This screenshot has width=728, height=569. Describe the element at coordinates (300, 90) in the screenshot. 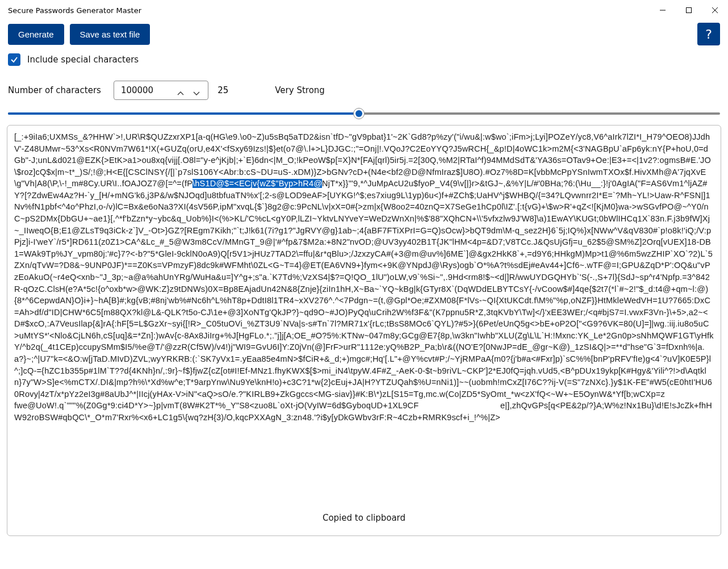

I see `strength-text: Very Strong` at that location.